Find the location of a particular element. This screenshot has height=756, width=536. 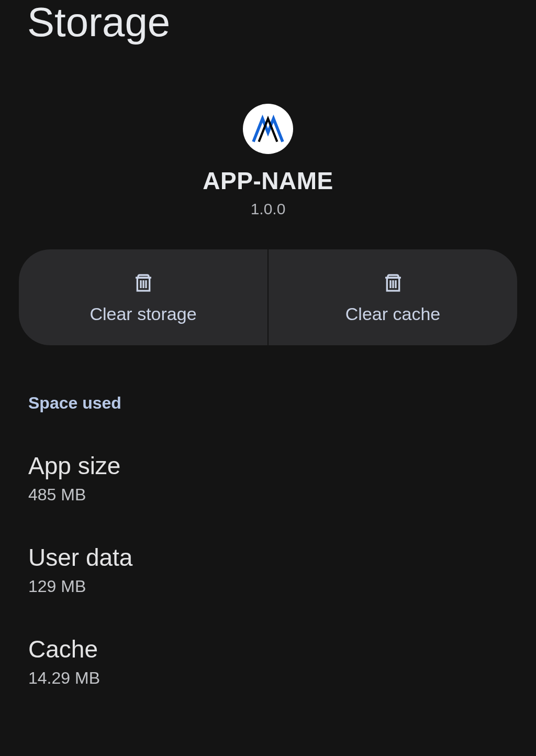

clear-cache-button: Clear cache is located at coordinates (393, 298).